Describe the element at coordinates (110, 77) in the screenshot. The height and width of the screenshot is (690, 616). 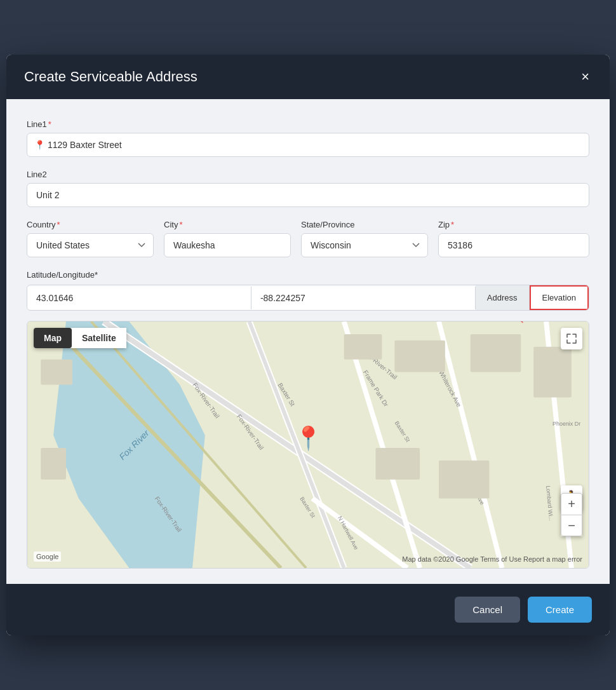
I see `modal-title: Create Serviceable Address` at that location.